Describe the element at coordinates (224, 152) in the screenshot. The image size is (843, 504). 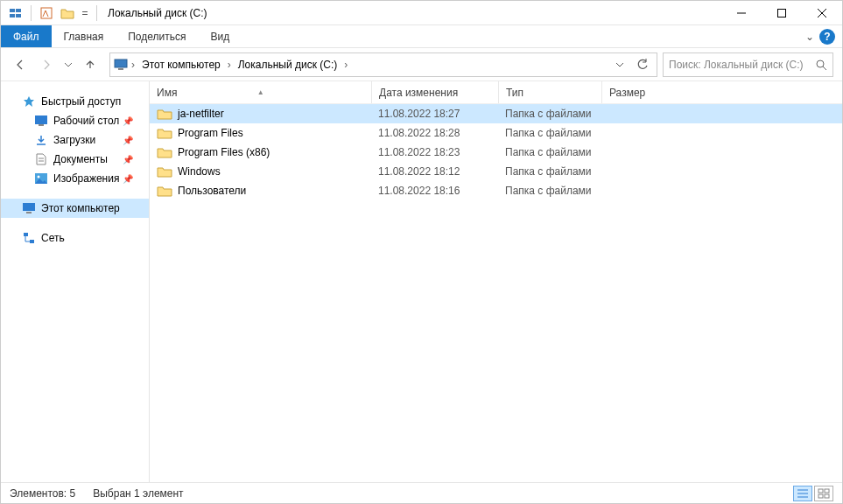
I see `file-name: Program Files (x86)` at that location.